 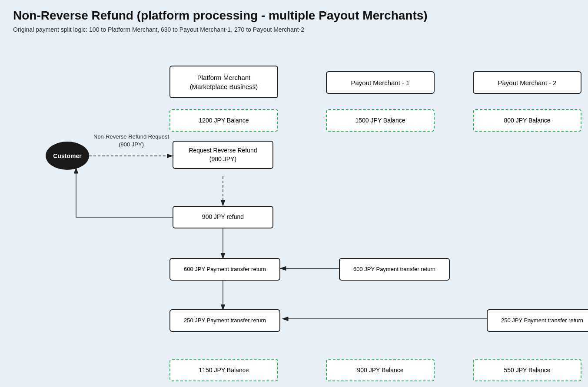 I want to click on transfer-return-250-left: 250 JPY Payment transfer return, so click(x=225, y=321).